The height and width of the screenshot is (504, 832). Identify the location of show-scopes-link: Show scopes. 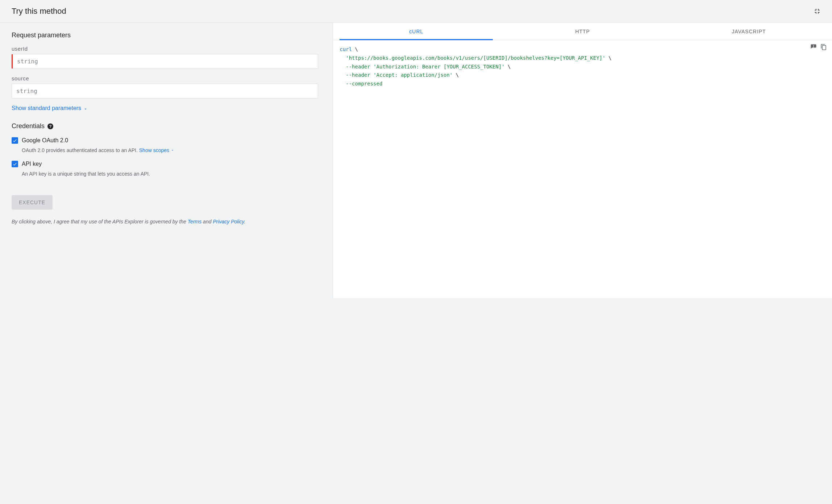
(157, 151).